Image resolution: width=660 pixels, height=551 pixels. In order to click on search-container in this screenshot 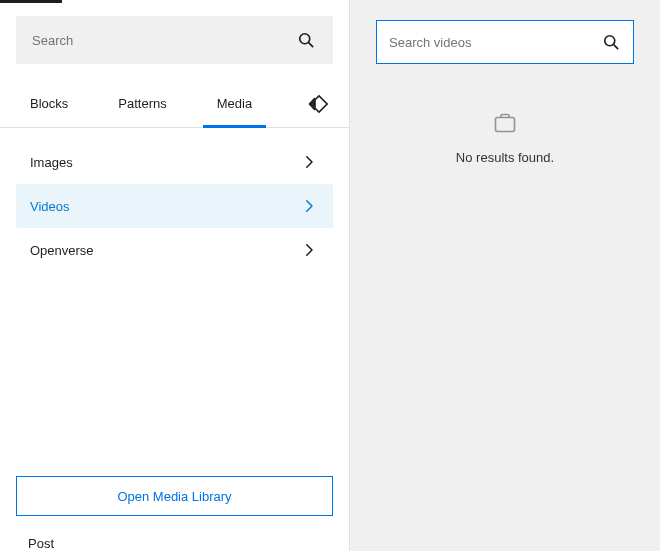, I will do `click(174, 40)`.